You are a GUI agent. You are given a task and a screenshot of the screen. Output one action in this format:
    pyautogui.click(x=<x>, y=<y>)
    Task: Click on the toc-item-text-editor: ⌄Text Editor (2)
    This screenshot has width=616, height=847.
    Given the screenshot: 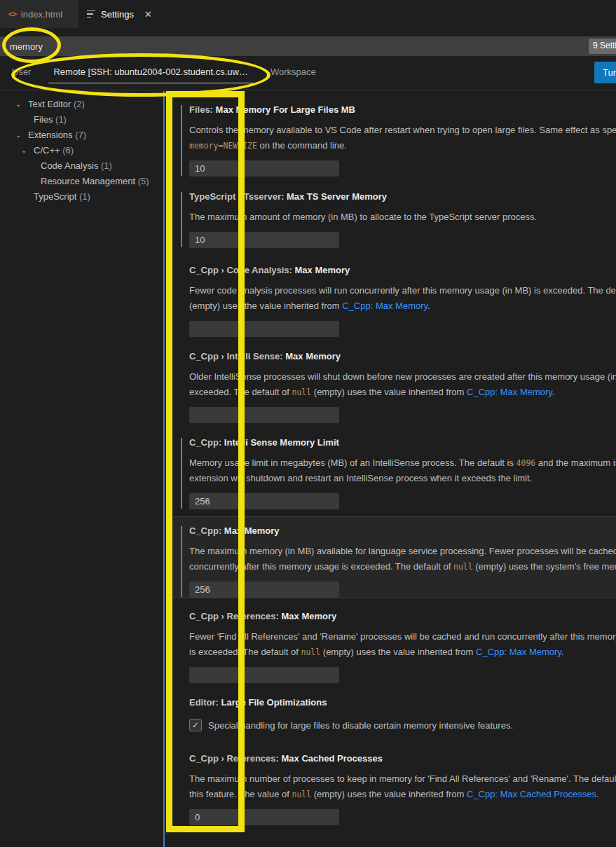 What is the action you would take?
    pyautogui.click(x=81, y=104)
    